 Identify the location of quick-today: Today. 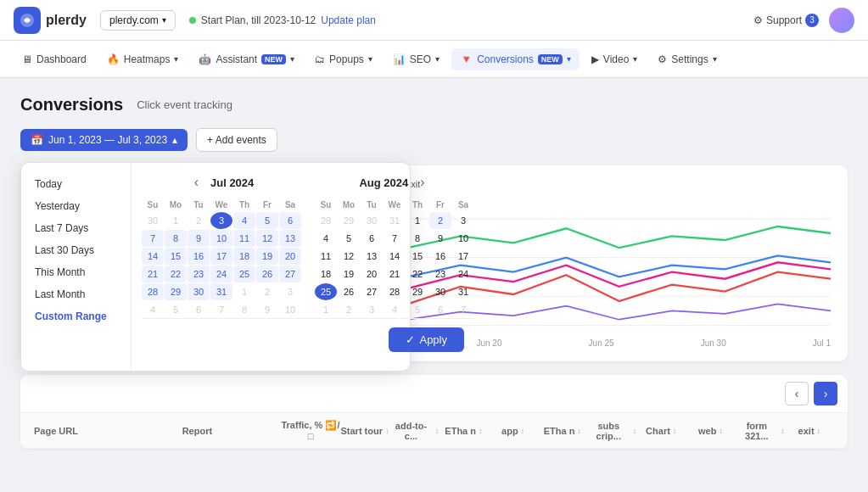
(76, 184).